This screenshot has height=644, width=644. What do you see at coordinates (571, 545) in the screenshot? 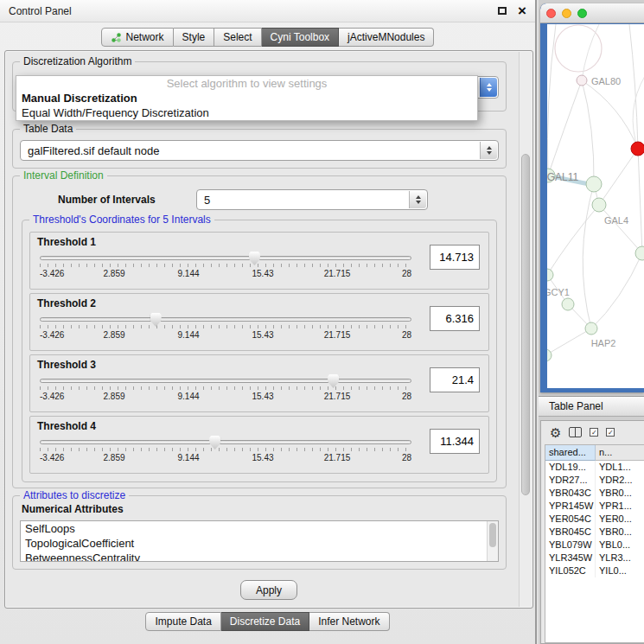
I see `cell: YBL079W` at bounding box center [571, 545].